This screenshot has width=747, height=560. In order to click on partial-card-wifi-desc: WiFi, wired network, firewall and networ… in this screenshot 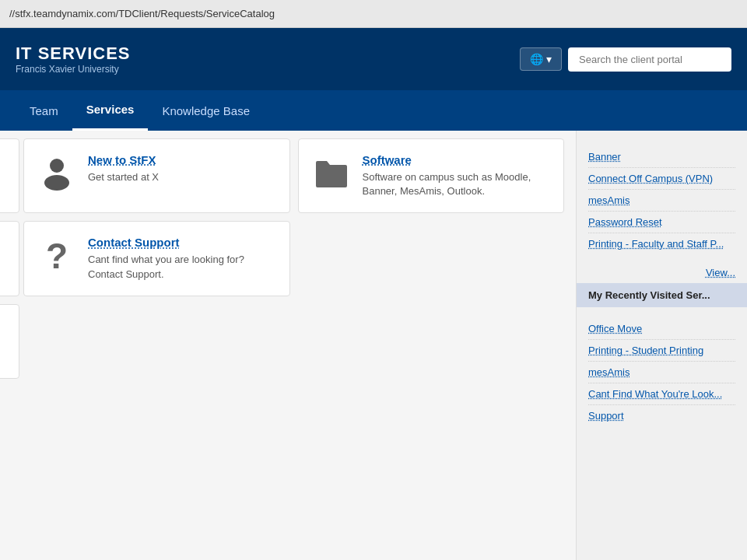, I will do `click(3, 350)`.